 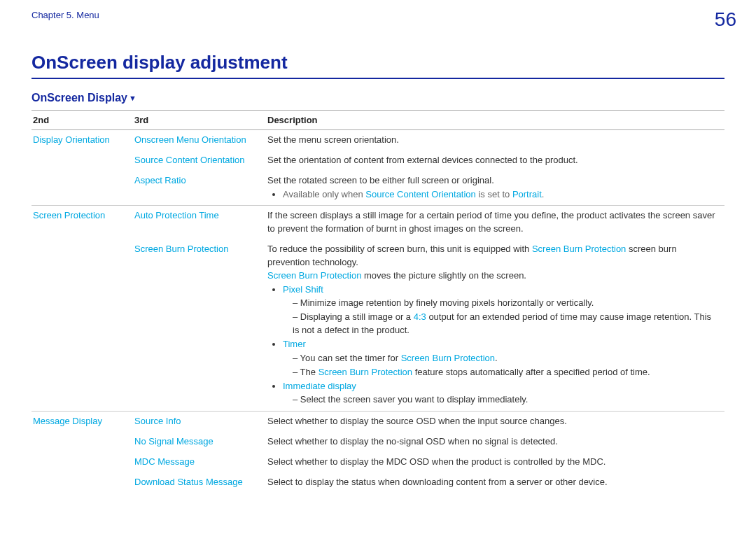 What do you see at coordinates (200, 462) in the screenshot?
I see `third-level-item: MDC Message` at bounding box center [200, 462].